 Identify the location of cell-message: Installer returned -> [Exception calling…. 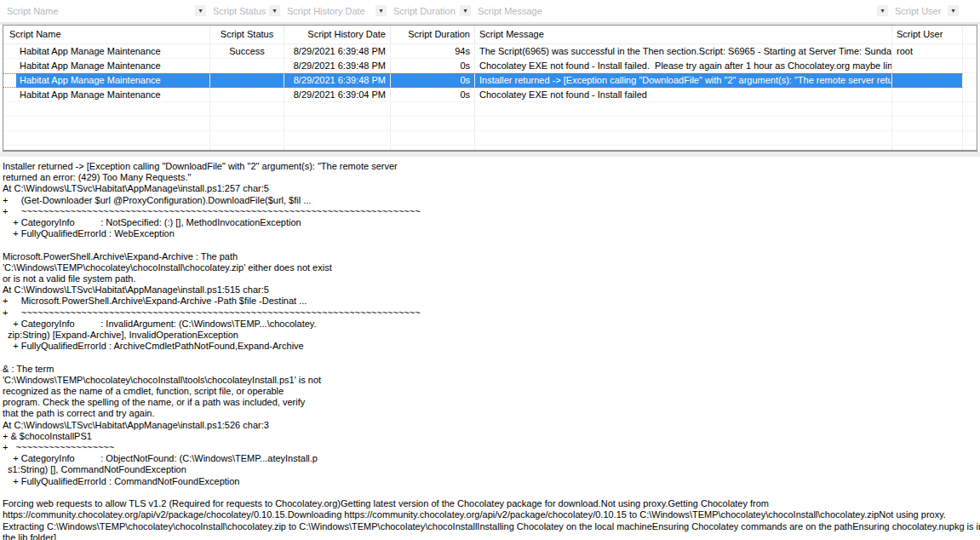
(684, 80).